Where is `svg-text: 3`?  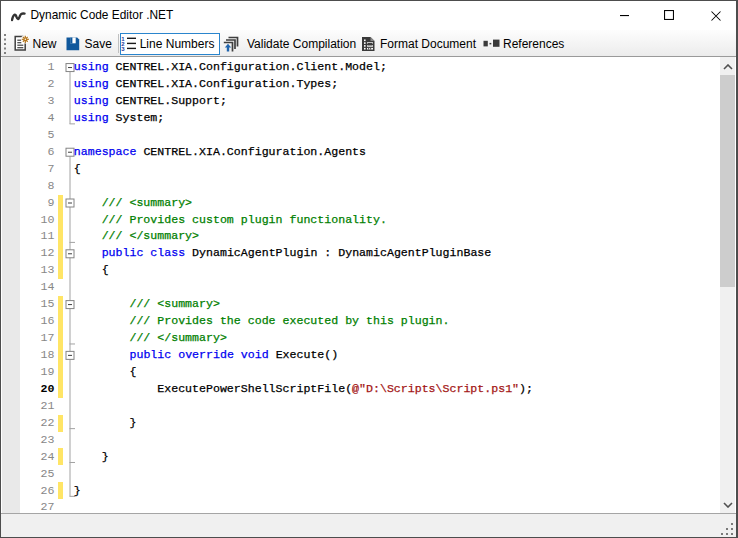
svg-text: 3 is located at coordinates (123, 49).